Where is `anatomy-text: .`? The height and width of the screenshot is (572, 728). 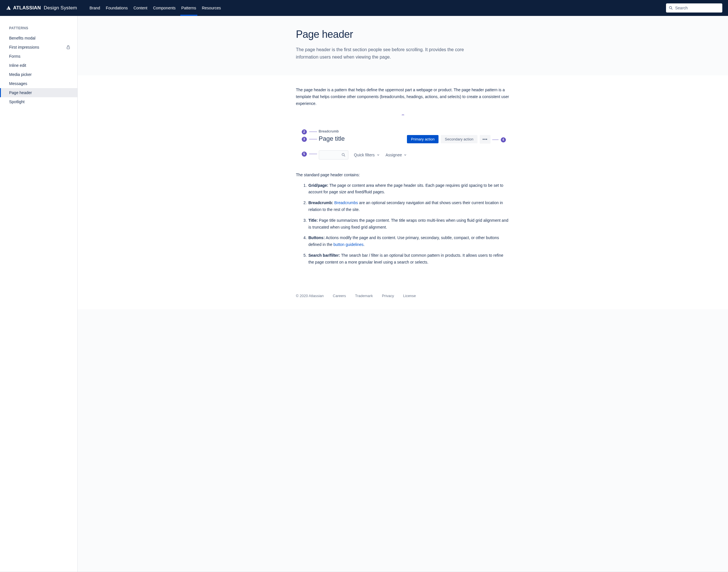 anatomy-text: . is located at coordinates (364, 244).